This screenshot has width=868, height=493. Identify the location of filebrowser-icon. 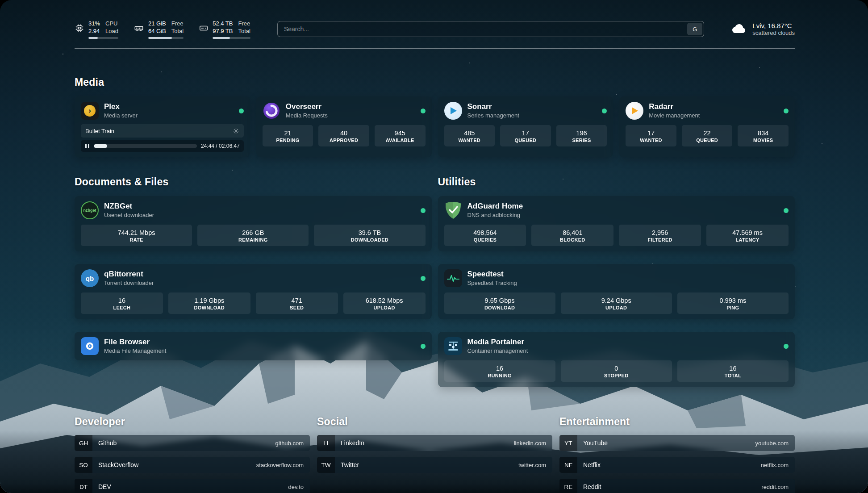
(90, 346).